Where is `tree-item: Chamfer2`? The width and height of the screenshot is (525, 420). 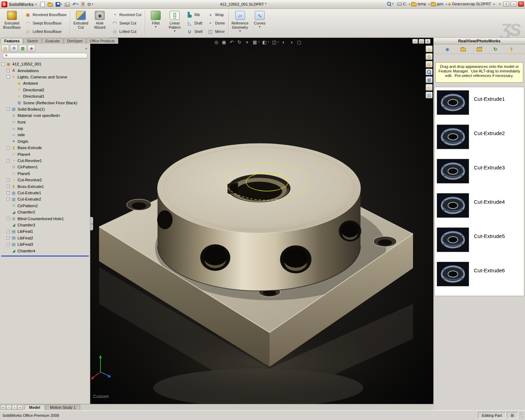 tree-item: Chamfer2 is located at coordinates (46, 212).